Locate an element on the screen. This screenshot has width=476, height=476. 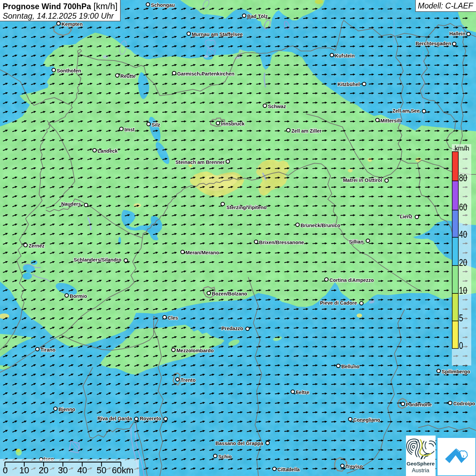
svg-text: Zell am Ziller is located at coordinates (307, 131).